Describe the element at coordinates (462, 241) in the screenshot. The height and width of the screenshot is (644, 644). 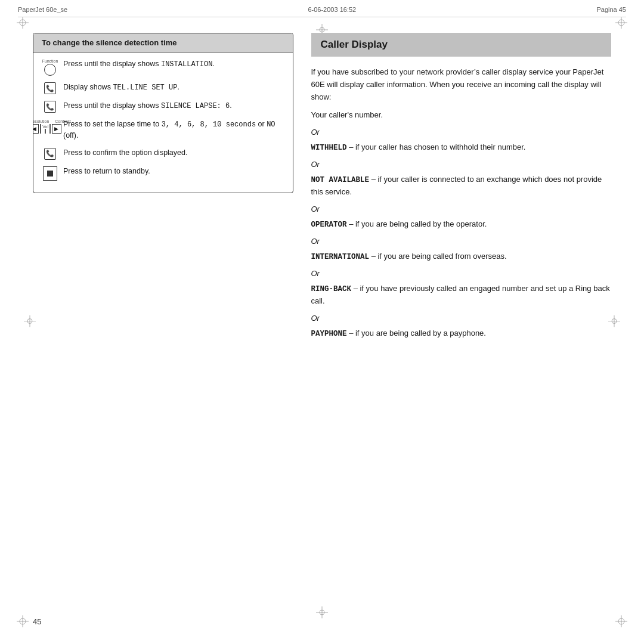
I see `or-4: Or` at that location.